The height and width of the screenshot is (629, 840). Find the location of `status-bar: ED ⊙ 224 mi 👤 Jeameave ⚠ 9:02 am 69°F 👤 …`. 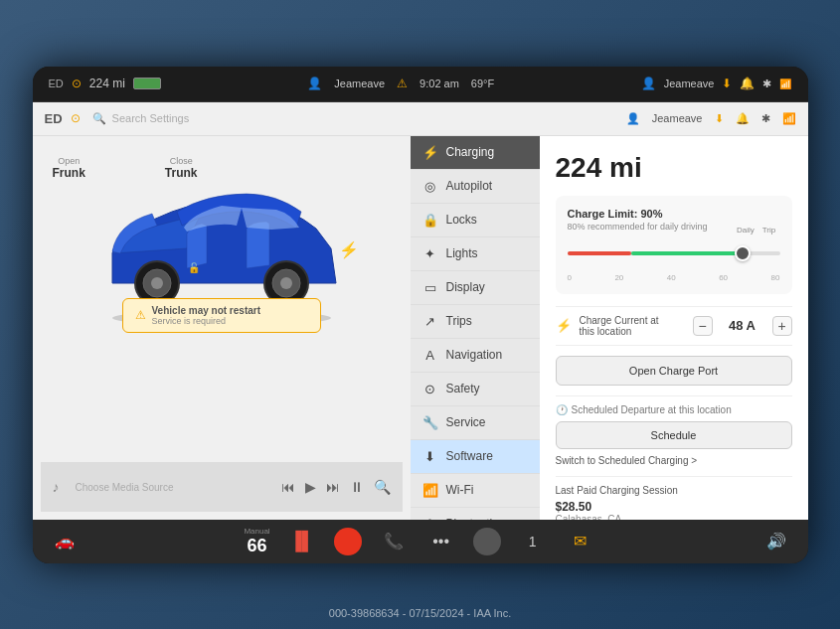

status-bar: ED ⊙ 224 mi 👤 Jeameave ⚠ 9:02 am 69°F 👤 … is located at coordinates (420, 84).